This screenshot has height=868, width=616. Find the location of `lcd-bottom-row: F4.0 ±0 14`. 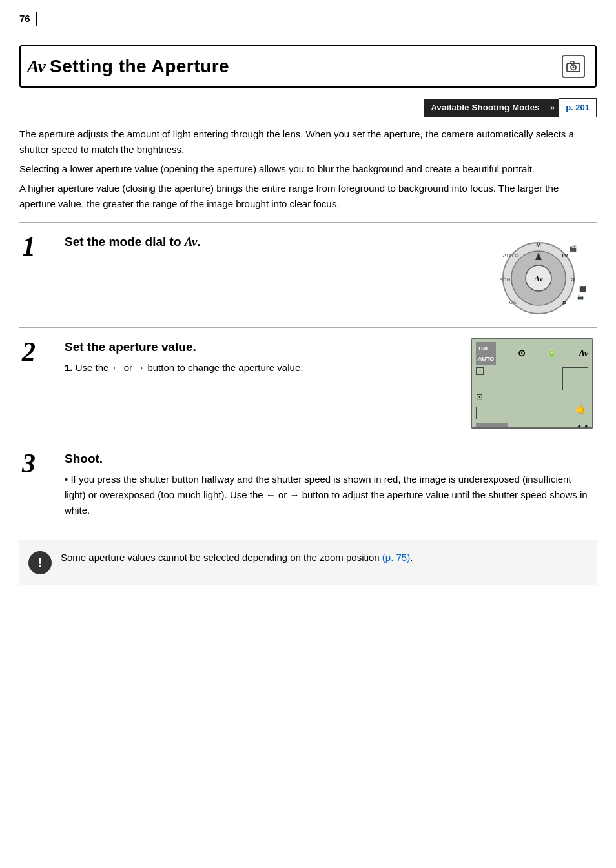

lcd-bottom-row: F4.0 ±0 14 is located at coordinates (532, 425).